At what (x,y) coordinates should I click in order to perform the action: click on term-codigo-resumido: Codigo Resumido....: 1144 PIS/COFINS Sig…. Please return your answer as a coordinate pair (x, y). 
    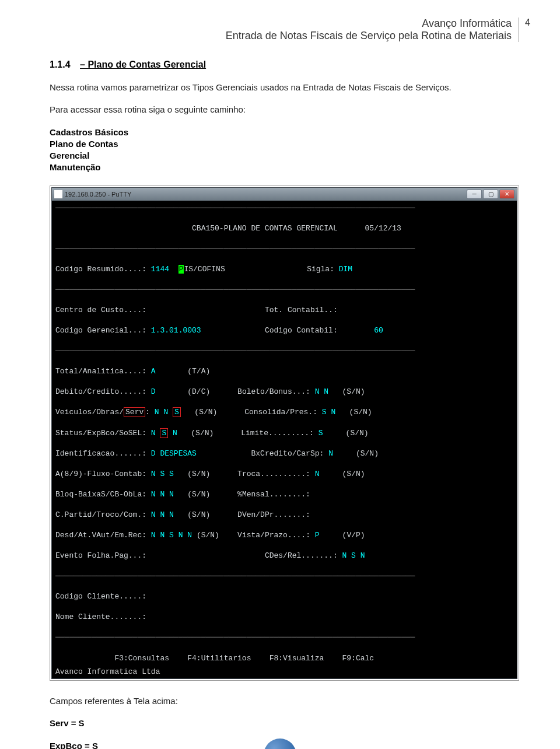
    Looking at the image, I should click on (285, 270).